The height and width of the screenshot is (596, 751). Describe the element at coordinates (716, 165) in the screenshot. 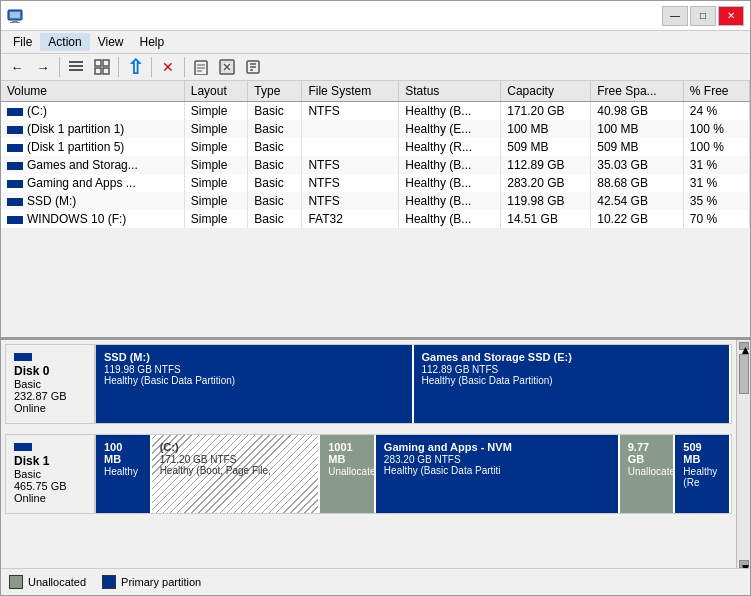

I see `cell-pct: 31 %` at that location.